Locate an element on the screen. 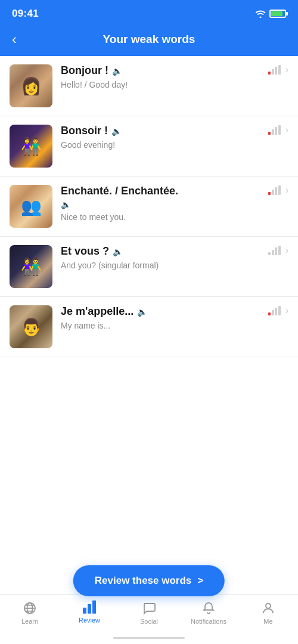 The width and height of the screenshot is (298, 644). sound-icon-3: 🔈 is located at coordinates (66, 205).